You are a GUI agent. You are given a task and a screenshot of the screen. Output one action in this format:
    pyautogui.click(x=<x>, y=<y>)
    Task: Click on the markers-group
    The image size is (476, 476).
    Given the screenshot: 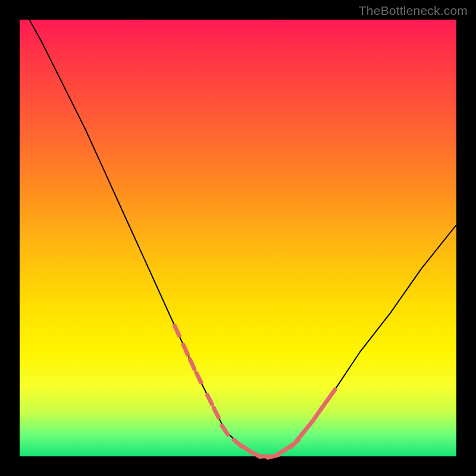 What is the action you would take?
    pyautogui.click(x=255, y=392)
    